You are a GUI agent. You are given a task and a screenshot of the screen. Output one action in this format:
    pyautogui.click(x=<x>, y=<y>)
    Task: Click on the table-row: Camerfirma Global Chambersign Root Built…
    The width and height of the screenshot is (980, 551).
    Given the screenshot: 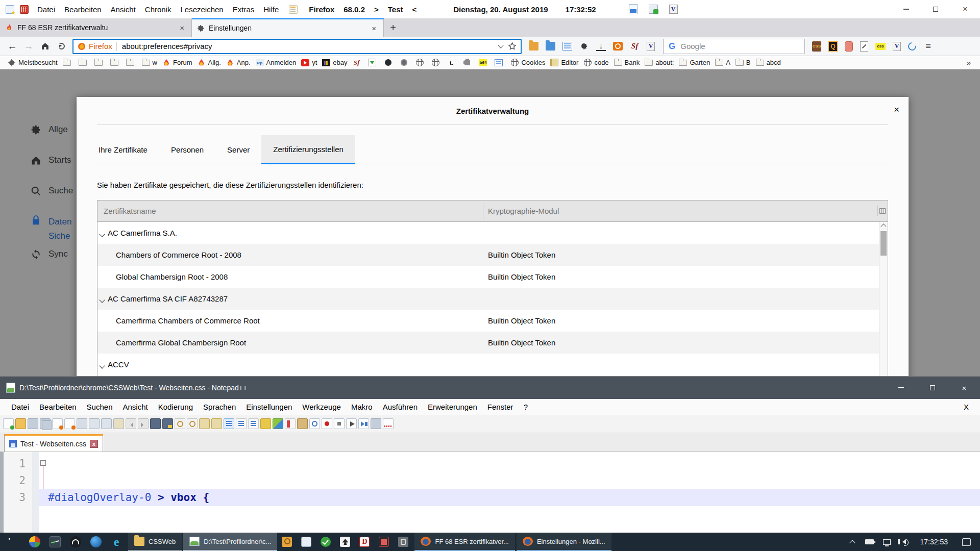 What is the action you would take?
    pyautogui.click(x=488, y=343)
    